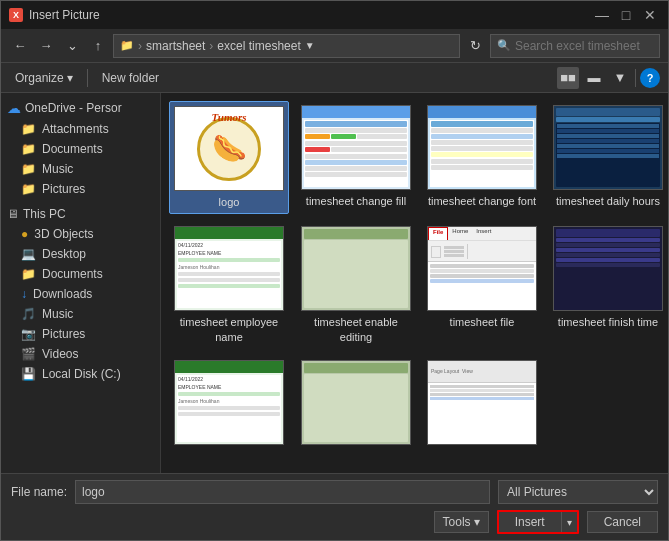  Describe the element at coordinates (286, 46) in the screenshot. I see `breadcrumb: 📁 › smartsheet › excel timesheet ▼` at that location.